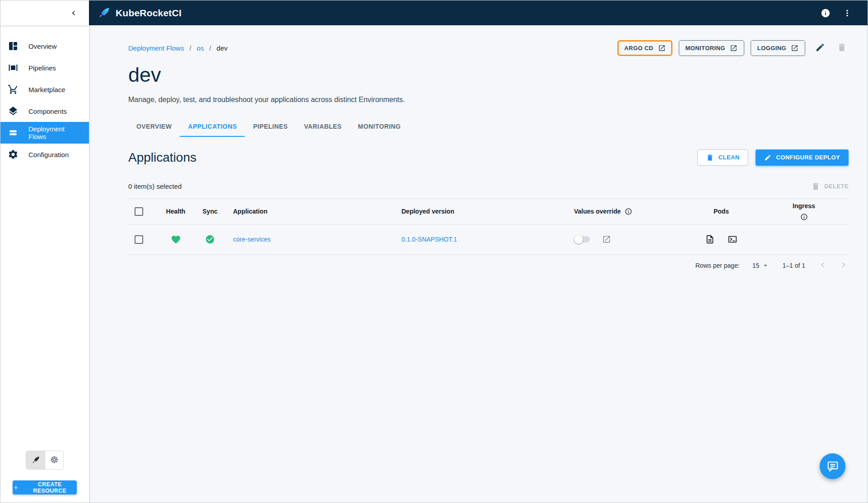 The width and height of the screenshot is (868, 503). Describe the element at coordinates (836, 13) in the screenshot. I see `topbar-actions` at that location.